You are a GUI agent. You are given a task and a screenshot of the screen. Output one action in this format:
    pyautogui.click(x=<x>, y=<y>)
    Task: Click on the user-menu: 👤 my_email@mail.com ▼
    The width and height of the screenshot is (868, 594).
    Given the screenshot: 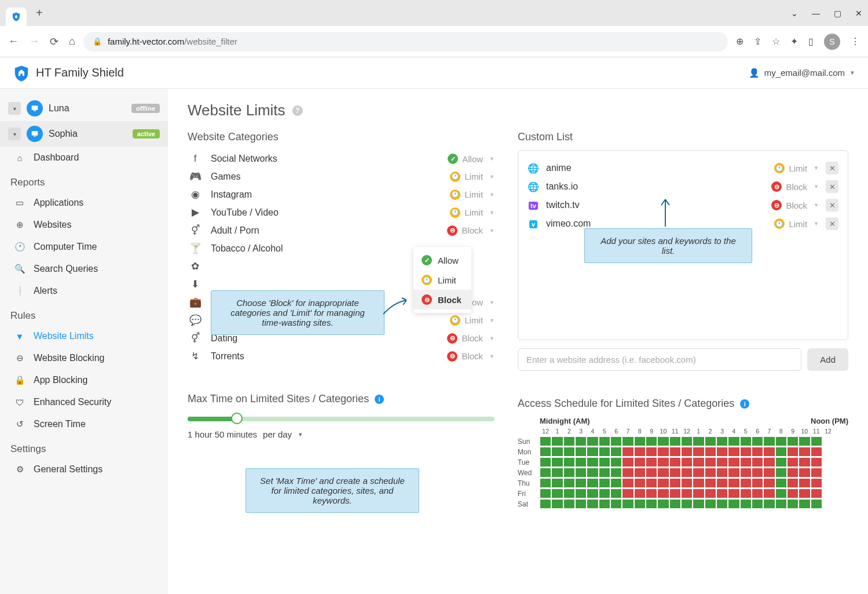 What is the action you would take?
    pyautogui.click(x=802, y=73)
    